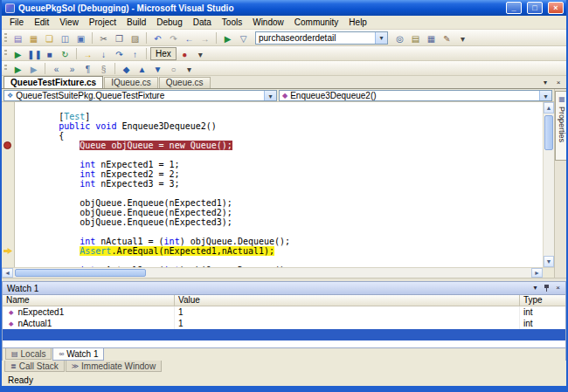 This screenshot has width=568, height=392. I want to click on menu-file: File, so click(17, 23).